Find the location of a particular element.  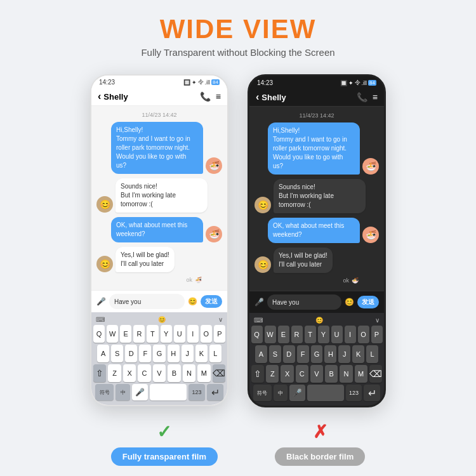

page-header: WIDE VIEW Fully Transparent without Bloc… is located at coordinates (237, 30).